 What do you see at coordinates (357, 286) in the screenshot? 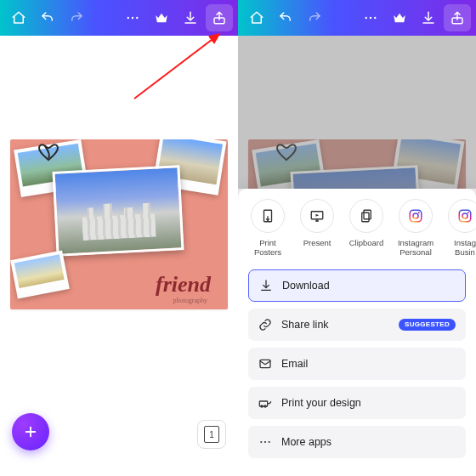
I see `action-download: Download` at bounding box center [357, 286].